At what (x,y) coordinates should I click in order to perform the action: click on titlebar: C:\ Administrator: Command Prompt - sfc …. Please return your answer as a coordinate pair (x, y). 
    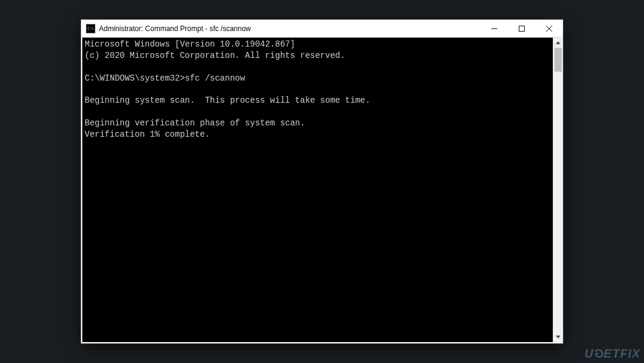
    Looking at the image, I should click on (322, 29).